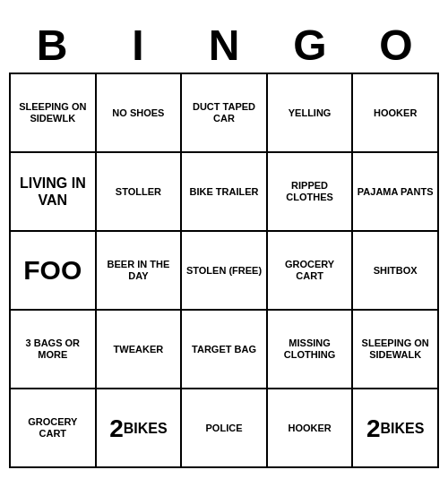 Image resolution: width=448 pixels, height=487 pixels. What do you see at coordinates (396, 350) in the screenshot?
I see `cell-r3-c4: SLEEPING ON SIDEWALK` at bounding box center [396, 350].